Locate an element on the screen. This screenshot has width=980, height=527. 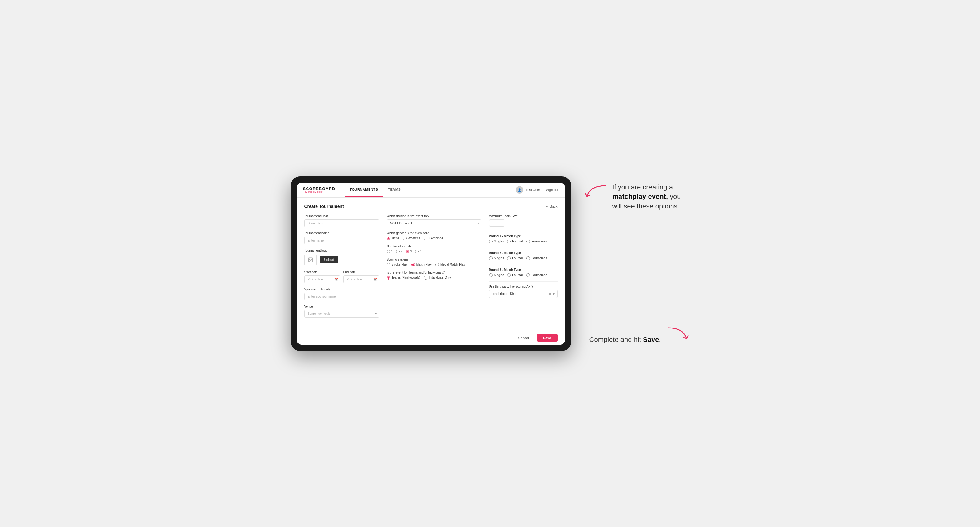
round2-foursomes-radio is located at coordinates (528, 259).